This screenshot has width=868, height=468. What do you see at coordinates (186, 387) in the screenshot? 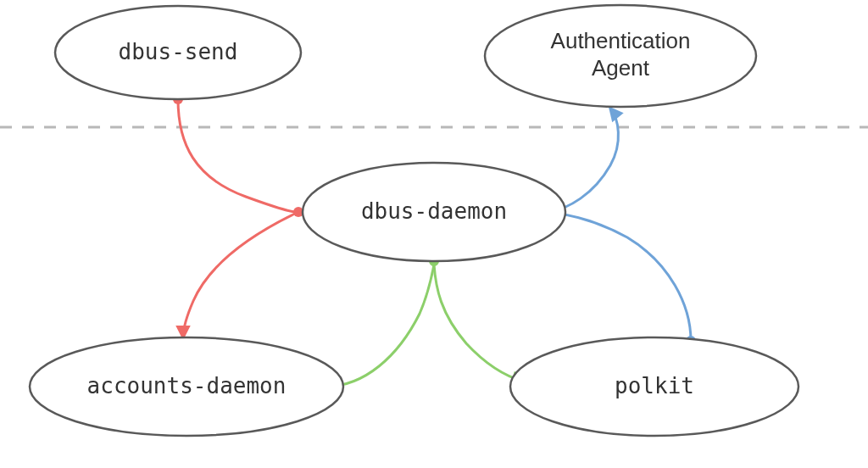
I see `node-accounts-daemon: accounts-daemon` at bounding box center [186, 387].